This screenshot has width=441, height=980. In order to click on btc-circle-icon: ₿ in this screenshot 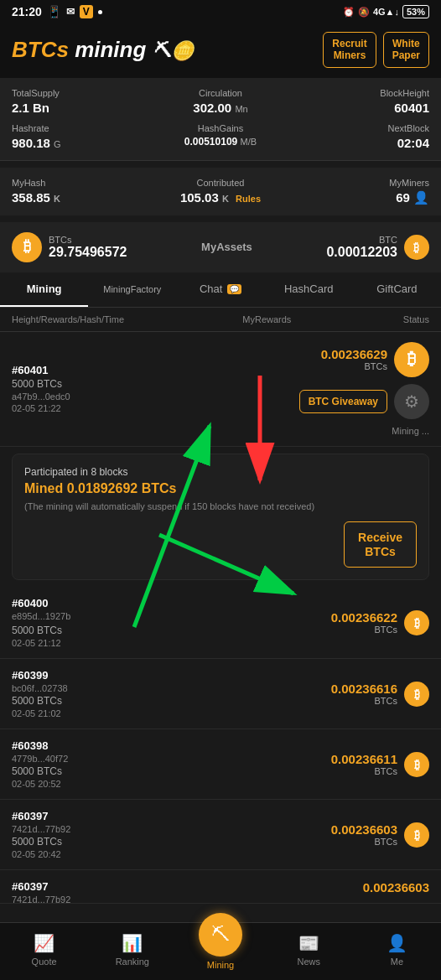, I will do `click(412, 360)`.